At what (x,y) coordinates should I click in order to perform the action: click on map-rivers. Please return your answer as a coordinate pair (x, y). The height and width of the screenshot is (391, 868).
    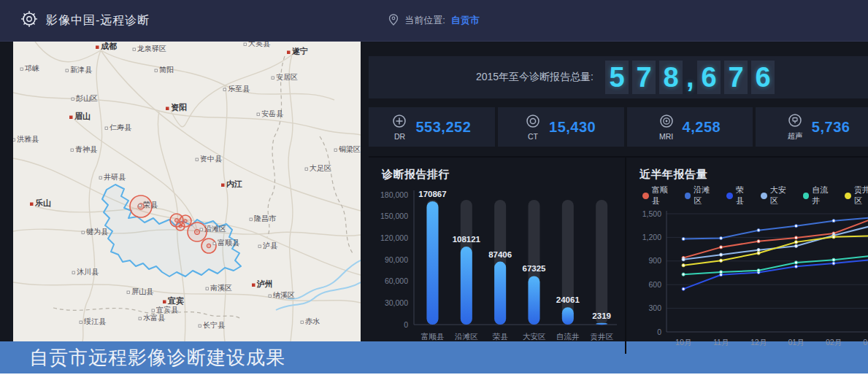
    Looking at the image, I should click on (318, 285).